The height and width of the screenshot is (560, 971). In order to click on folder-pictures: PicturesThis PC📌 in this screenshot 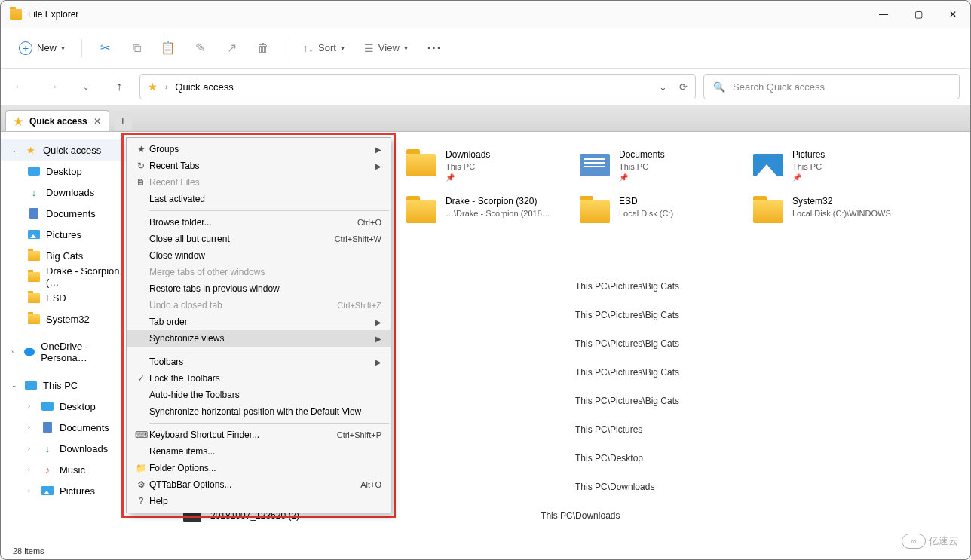, I will do `click(829, 169)`.